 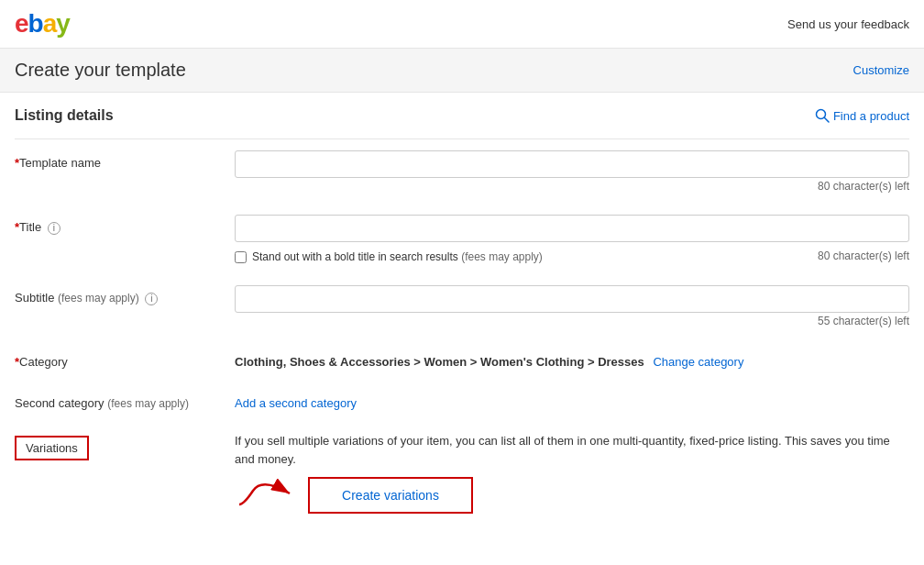 I want to click on variations-label-area: Variations, so click(x=125, y=446).